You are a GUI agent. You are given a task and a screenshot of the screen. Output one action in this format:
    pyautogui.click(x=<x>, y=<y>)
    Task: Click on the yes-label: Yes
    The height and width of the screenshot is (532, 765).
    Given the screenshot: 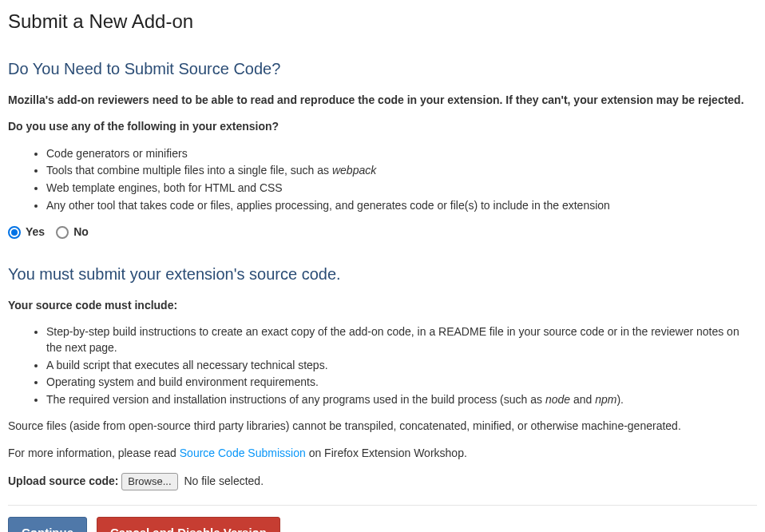 What is the action you would take?
    pyautogui.click(x=35, y=232)
    